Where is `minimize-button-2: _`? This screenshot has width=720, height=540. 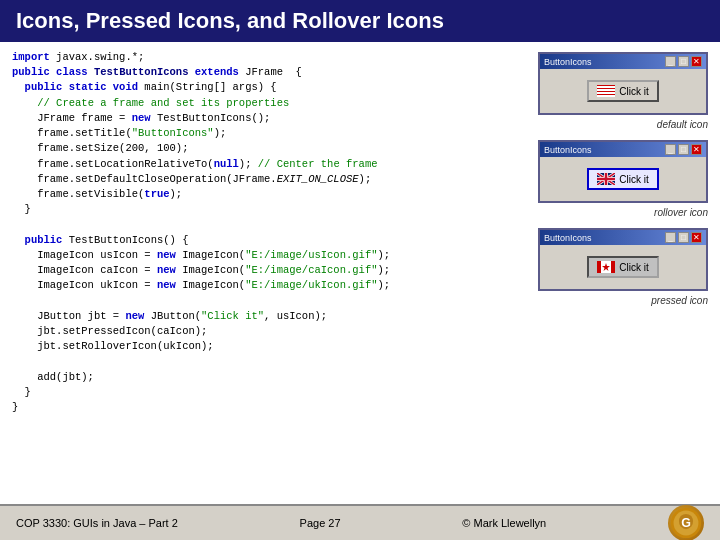 minimize-button-2: _ is located at coordinates (670, 150).